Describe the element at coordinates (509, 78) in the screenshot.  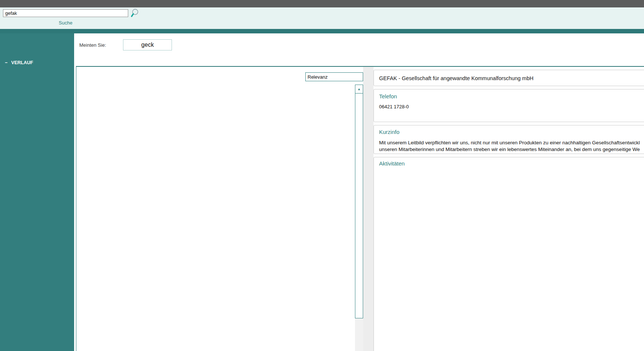
I see `detail-title: GEFAK - Gesellschaft für angewandte Komm…` at that location.